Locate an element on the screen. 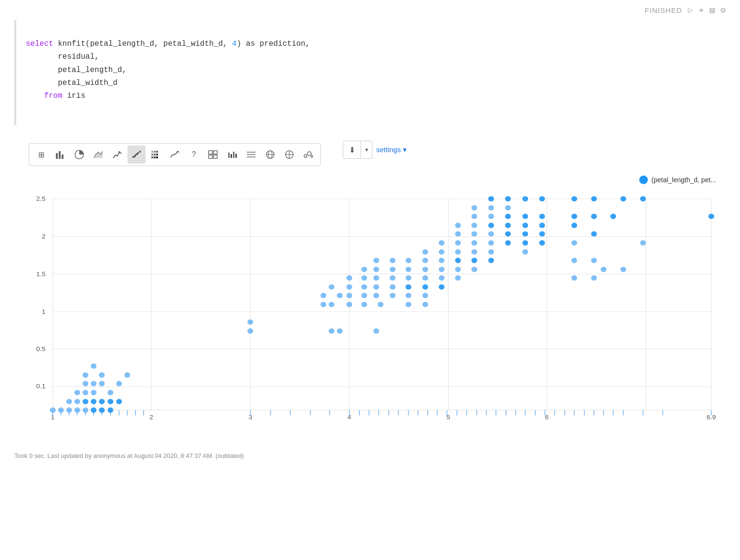 This screenshot has width=740, height=560. help-button: ? is located at coordinates (194, 155).